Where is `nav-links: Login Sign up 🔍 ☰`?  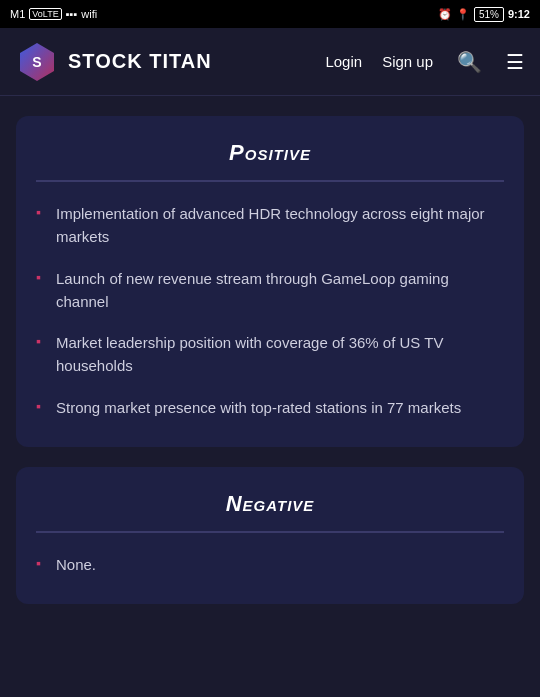
nav-links: Login Sign up 🔍 ☰ is located at coordinates (424, 62).